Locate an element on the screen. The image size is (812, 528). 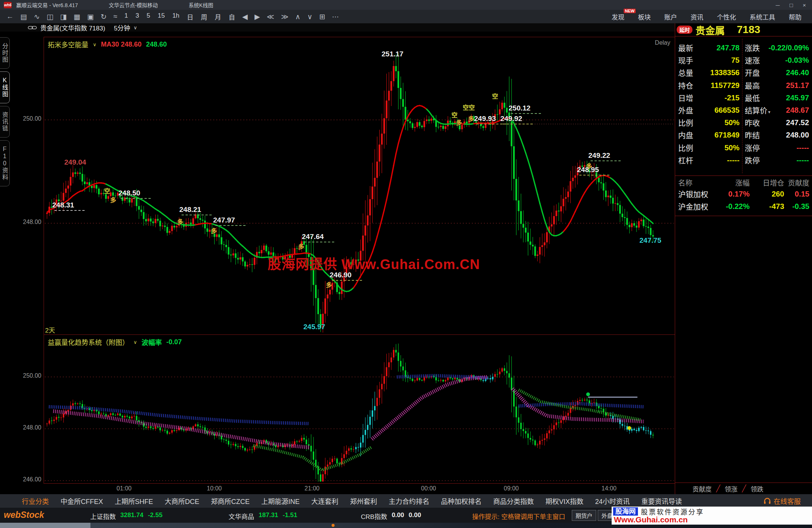
market-tab-郑州套利: 郑州套利 is located at coordinates (364, 501).